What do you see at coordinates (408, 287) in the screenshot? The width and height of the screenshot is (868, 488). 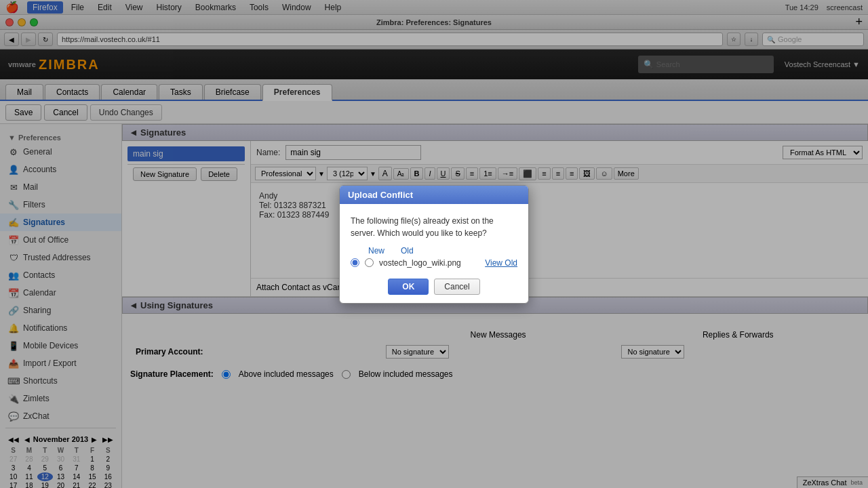 I see `modal-ok-button: OK` at bounding box center [408, 287].